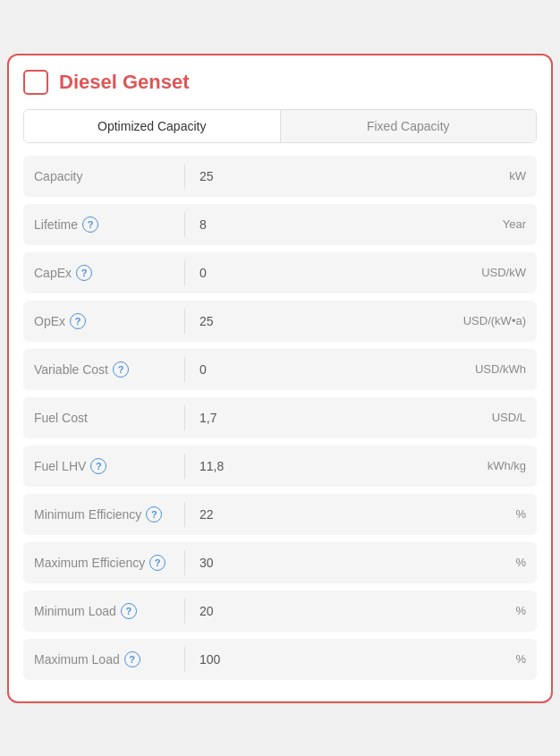 This screenshot has width=560, height=756. I want to click on help-icon-max_efficiency: ?, so click(157, 563).